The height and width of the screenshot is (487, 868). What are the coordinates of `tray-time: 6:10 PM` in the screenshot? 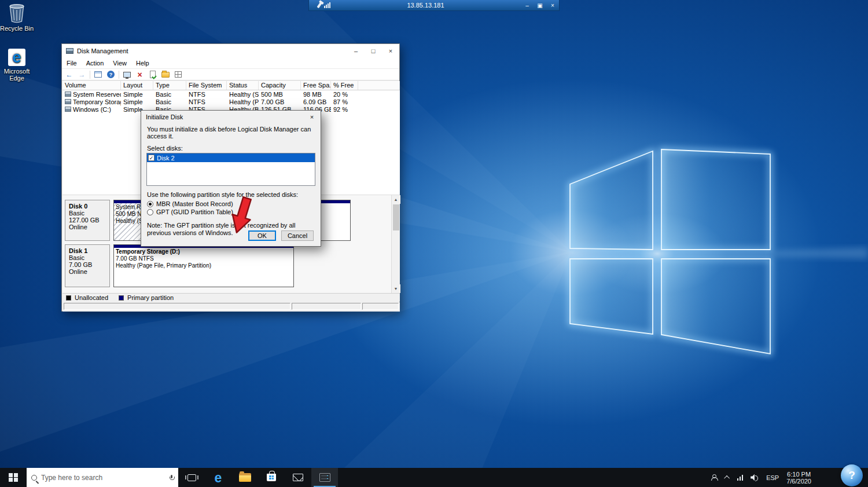 It's located at (799, 474).